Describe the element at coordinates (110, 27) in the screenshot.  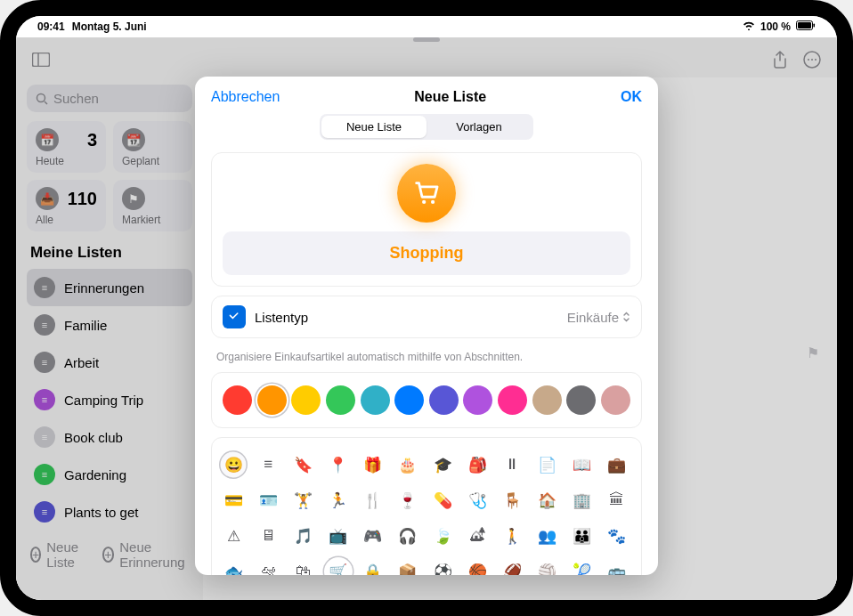
I see `status-date: Montag 5. Juni` at that location.